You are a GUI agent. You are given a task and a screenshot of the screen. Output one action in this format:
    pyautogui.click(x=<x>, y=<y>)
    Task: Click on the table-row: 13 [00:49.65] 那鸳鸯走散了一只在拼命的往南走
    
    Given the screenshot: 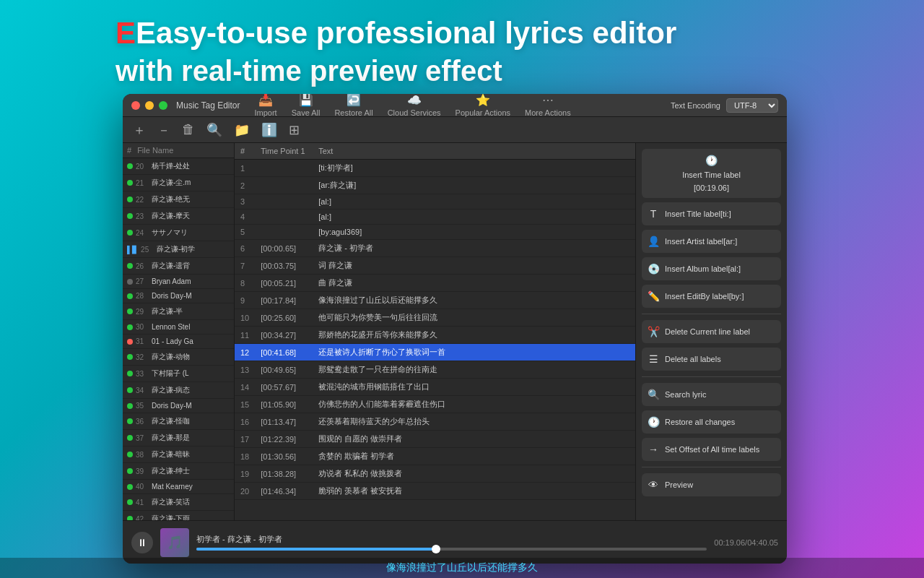 What is the action you would take?
    pyautogui.click(x=435, y=370)
    